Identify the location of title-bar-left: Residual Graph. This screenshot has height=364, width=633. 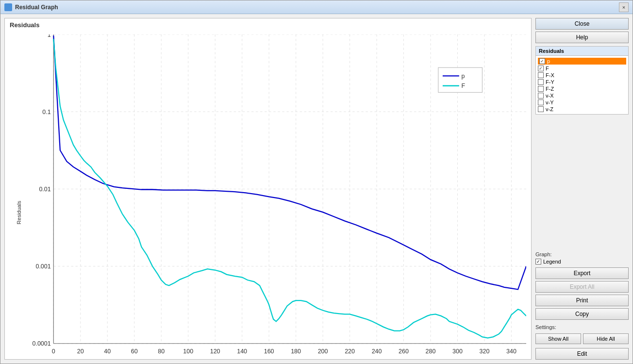
(31, 7).